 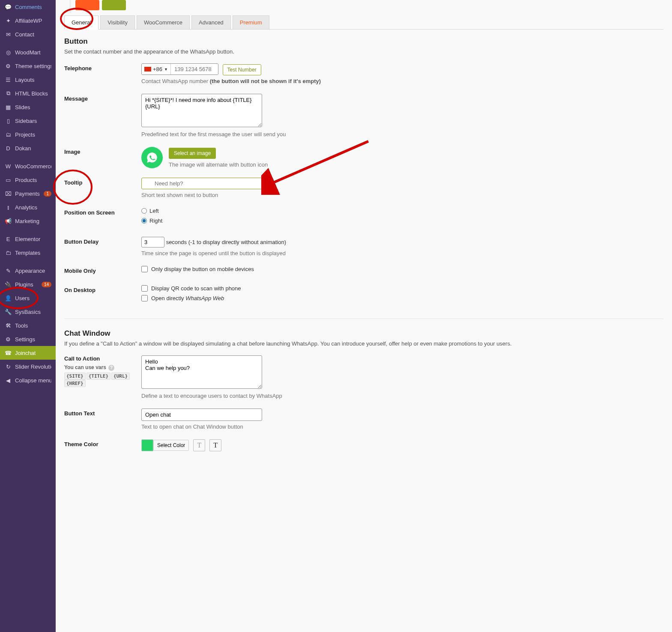 I want to click on sidebar-item-appearance: ✎Appearance, so click(x=28, y=271).